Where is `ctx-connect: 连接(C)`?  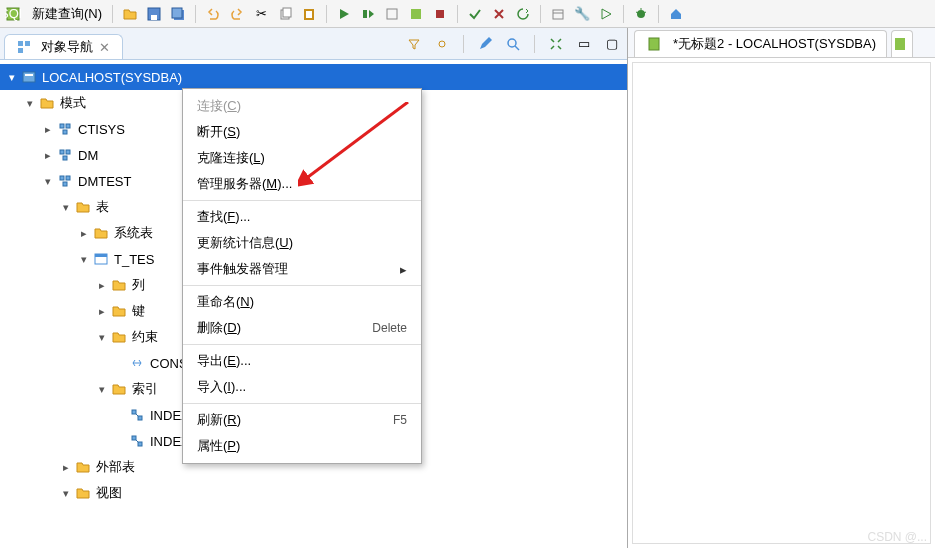 ctx-connect: 连接(C) is located at coordinates (302, 106).